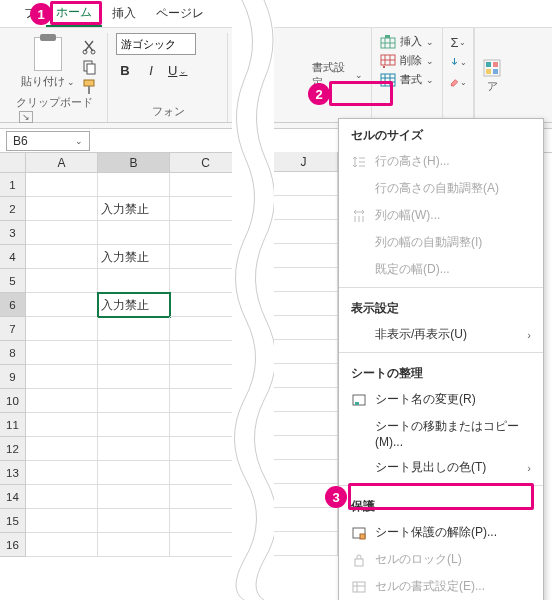 The image size is (552, 600). What do you see at coordinates (13, 497) in the screenshot?
I see `row-header: 14` at bounding box center [13, 497].